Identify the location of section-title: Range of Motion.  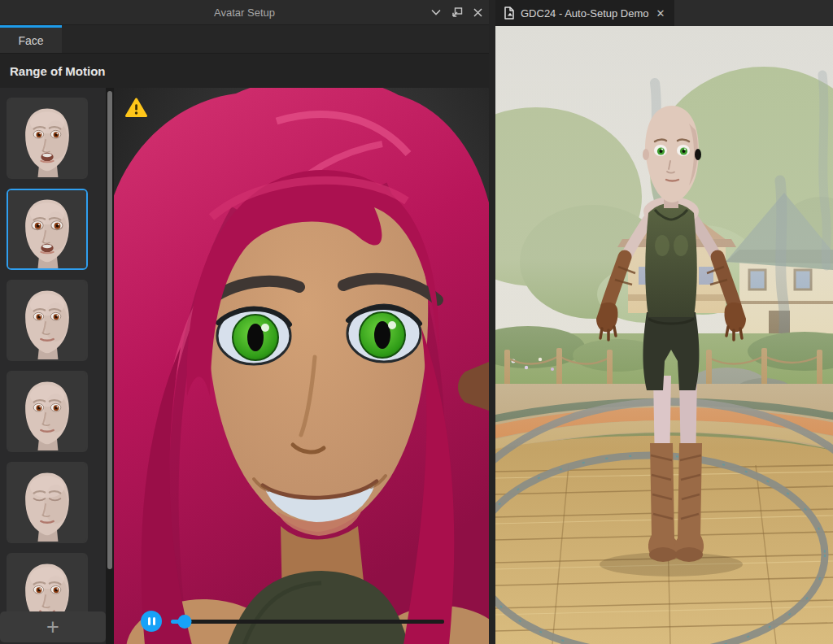
(244, 71).